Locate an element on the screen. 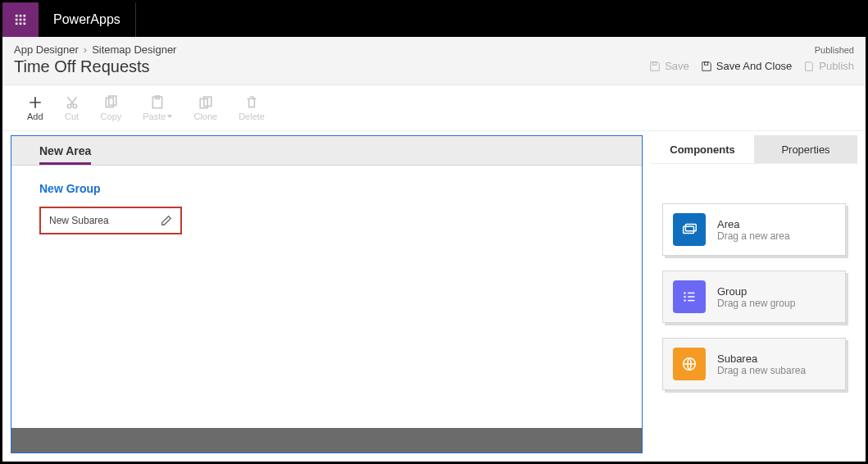  save-and-close-label: Save And Close is located at coordinates (754, 66).